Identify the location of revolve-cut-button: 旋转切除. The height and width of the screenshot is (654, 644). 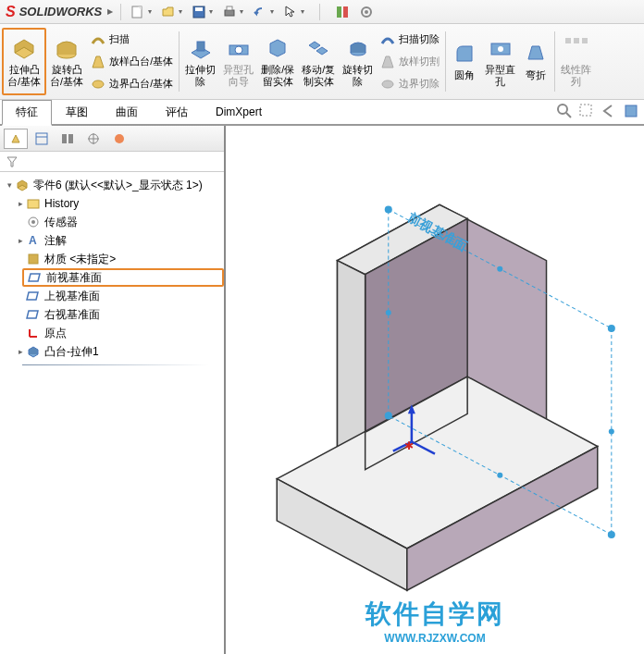
(357, 61).